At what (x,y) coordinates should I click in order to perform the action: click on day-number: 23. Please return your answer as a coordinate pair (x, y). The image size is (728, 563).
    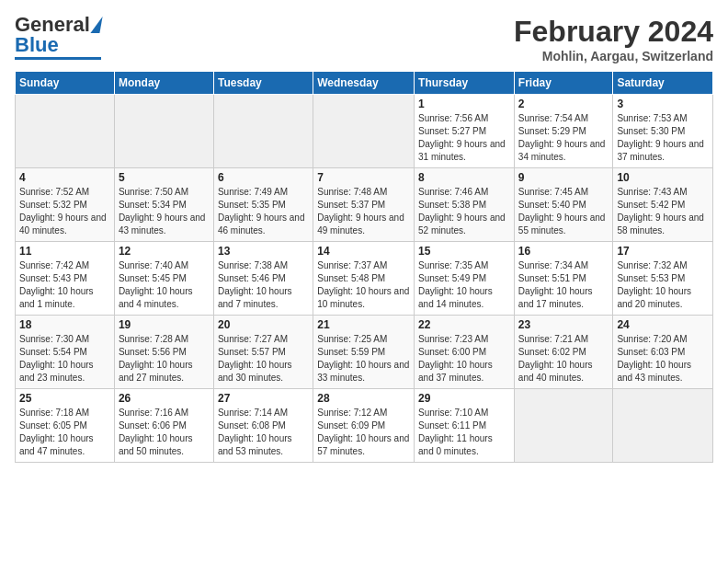
    Looking at the image, I should click on (564, 325).